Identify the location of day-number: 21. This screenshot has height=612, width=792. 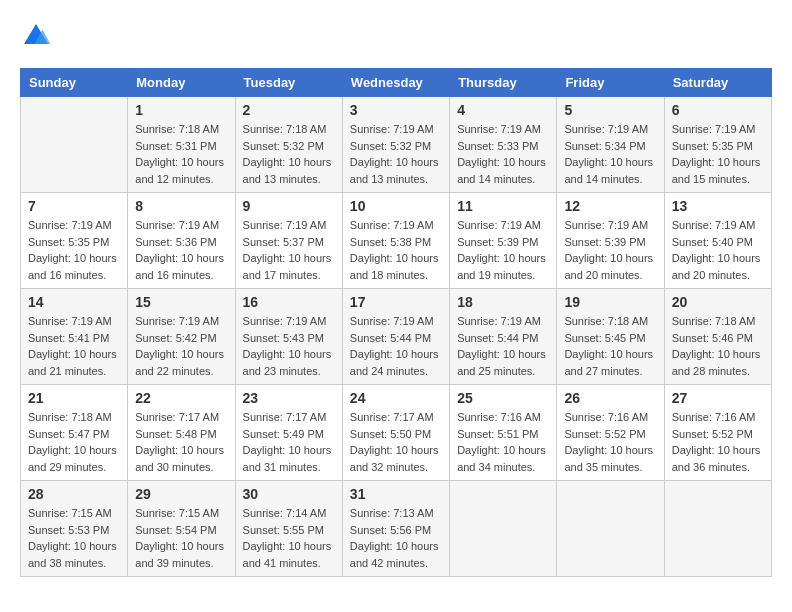
(74, 398).